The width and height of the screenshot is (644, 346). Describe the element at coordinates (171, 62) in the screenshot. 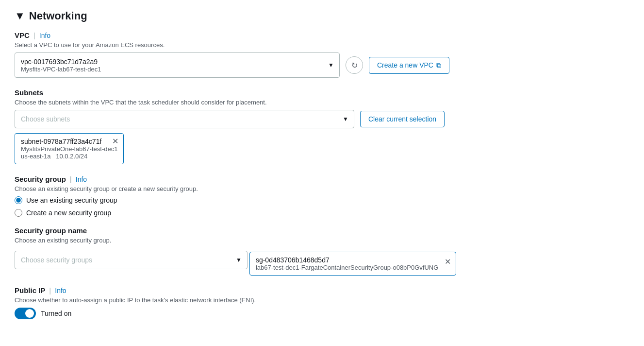

I see `vpc-selected-id: vpc-0017693bc71d7a2a9` at that location.